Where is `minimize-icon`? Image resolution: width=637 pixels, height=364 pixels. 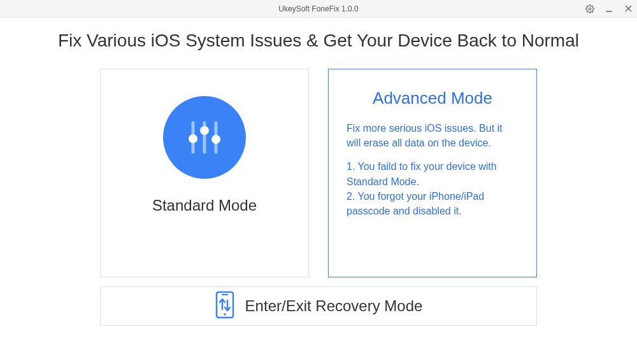 minimize-icon is located at coordinates (609, 9).